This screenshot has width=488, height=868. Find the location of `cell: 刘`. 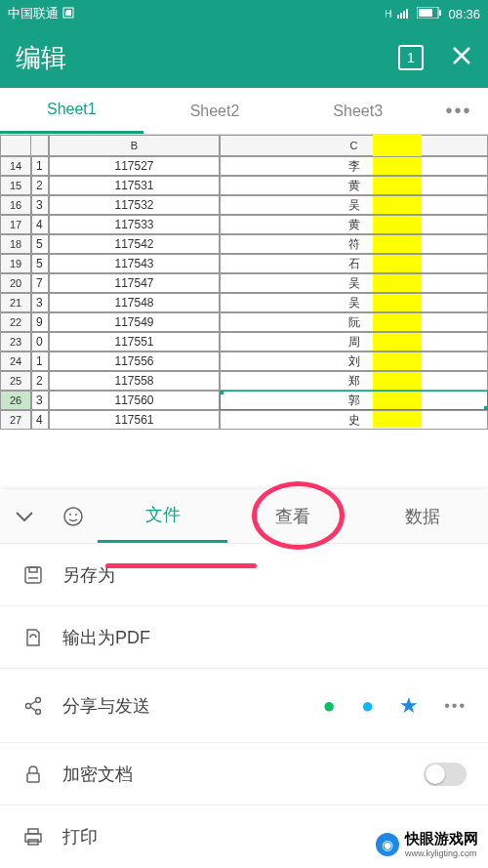

cell: 刘 is located at coordinates (353, 361).